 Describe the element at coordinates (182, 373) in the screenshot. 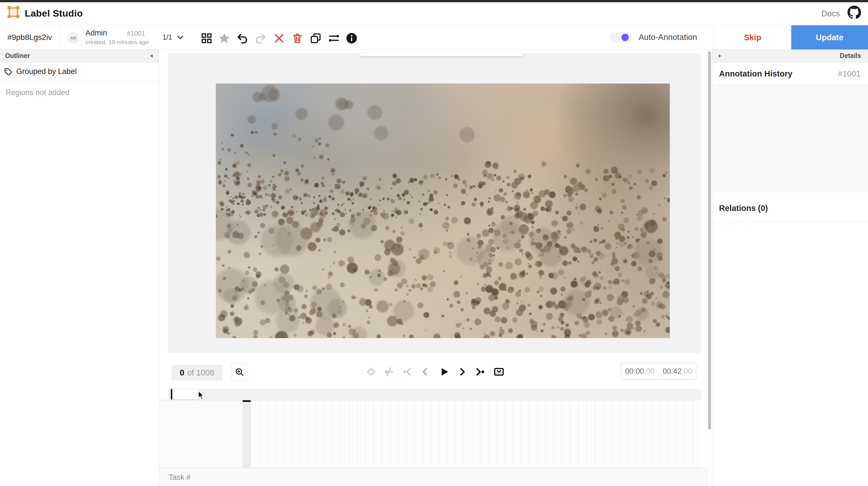

I see `frame-current: 0` at that location.